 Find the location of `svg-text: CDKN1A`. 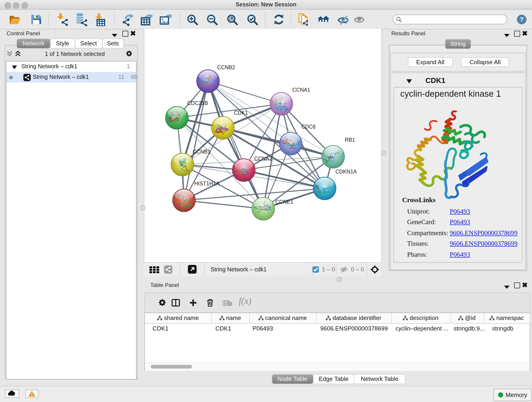

svg-text: CDKN1A is located at coordinates (346, 172).